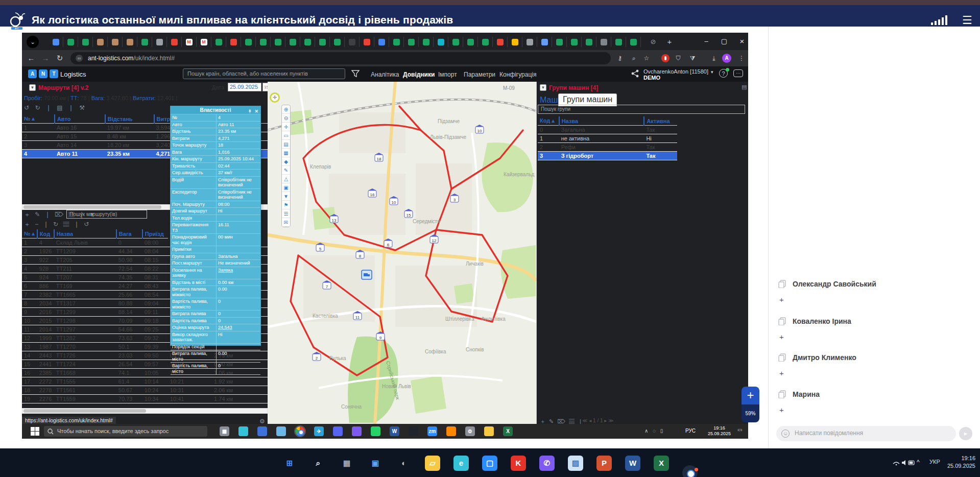 The height and width of the screenshot is (477, 980). Describe the element at coordinates (714, 58) in the screenshot. I see `download-icon: ⤓` at that location.